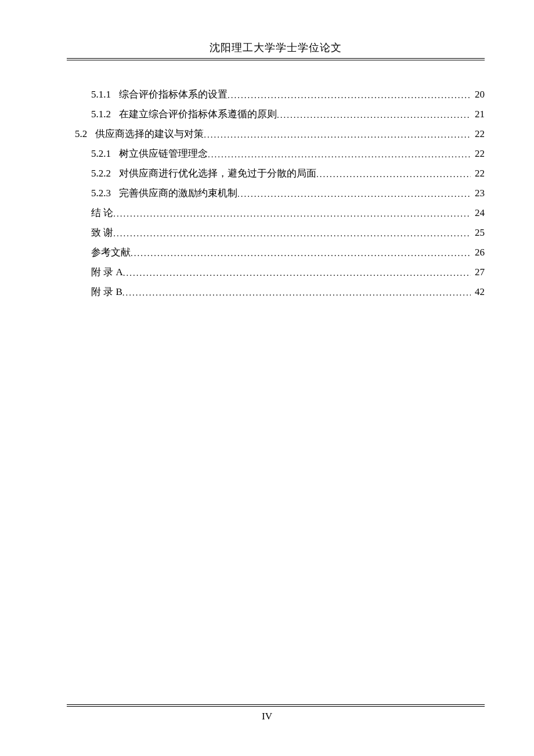  I want to click on header-rule, so click(276, 59).